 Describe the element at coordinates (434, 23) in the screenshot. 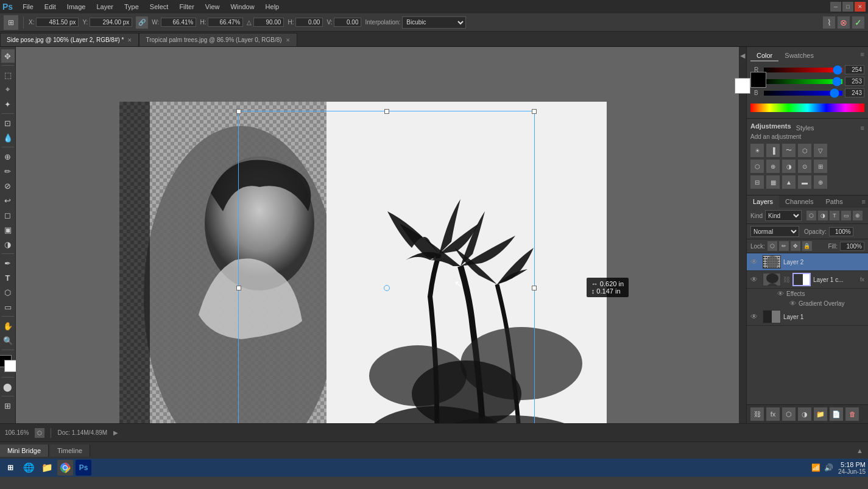

I see `interpolation-select: Bicubic Nearest Neighbor Bilinear Bicubi…` at that location.